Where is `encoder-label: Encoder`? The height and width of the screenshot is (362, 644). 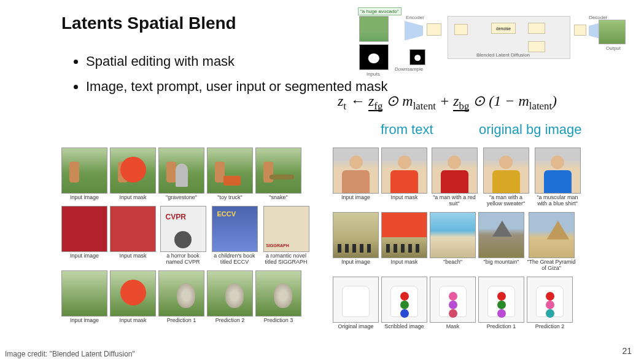 encoder-label: Encoder is located at coordinates (415, 17).